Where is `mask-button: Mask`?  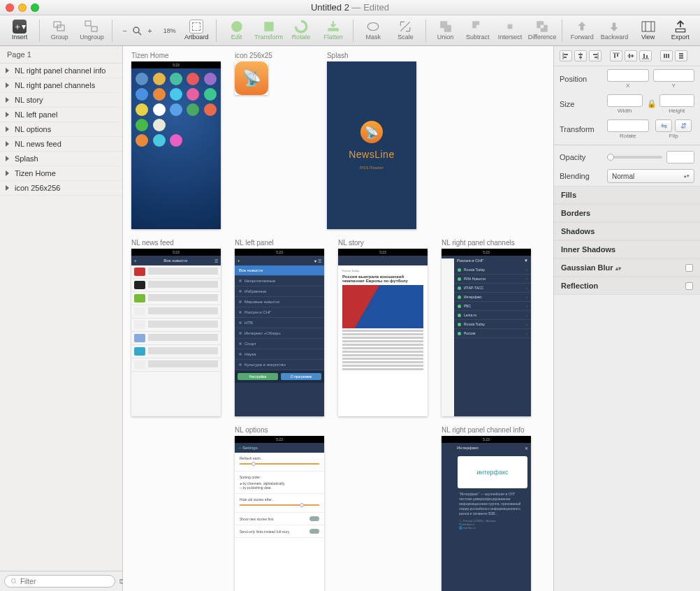 mask-button: Mask is located at coordinates (373, 31).